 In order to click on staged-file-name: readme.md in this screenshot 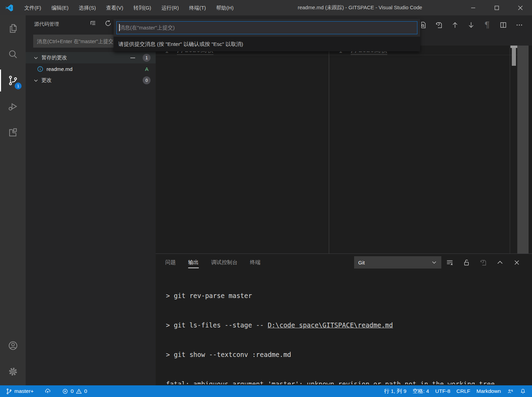, I will do `click(96, 69)`.